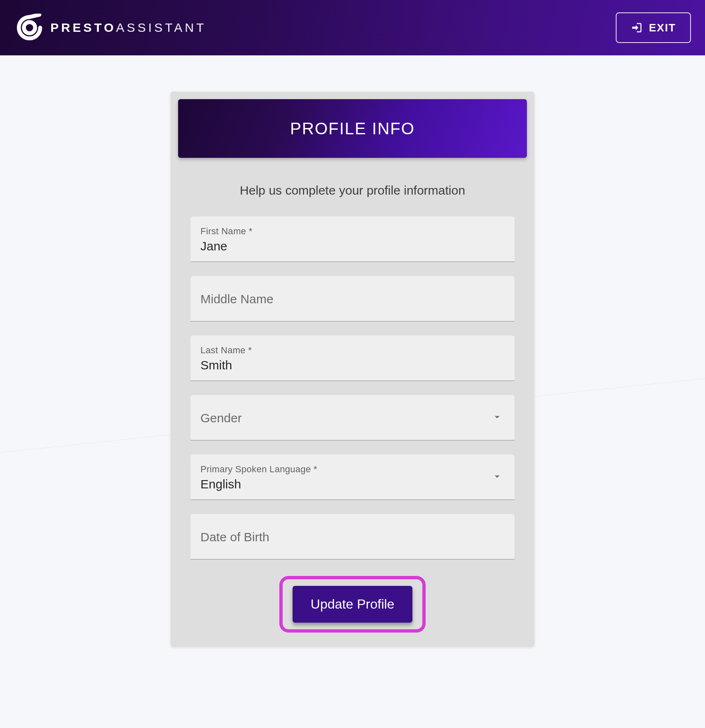  I want to click on presto-logo-icon, so click(28, 28).